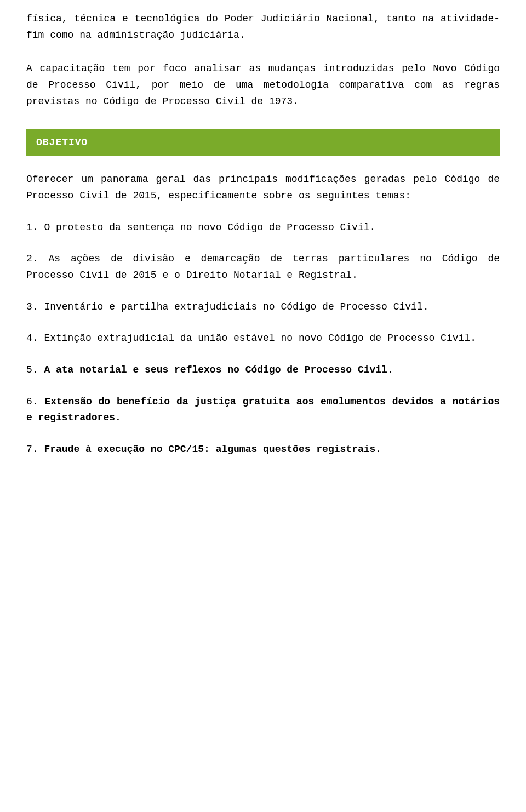 Image resolution: width=526 pixels, height=812 pixels. Describe the element at coordinates (263, 410) in the screenshot. I see `topic-item-6: 6. Extensão do benefício da justiça grat…` at that location.